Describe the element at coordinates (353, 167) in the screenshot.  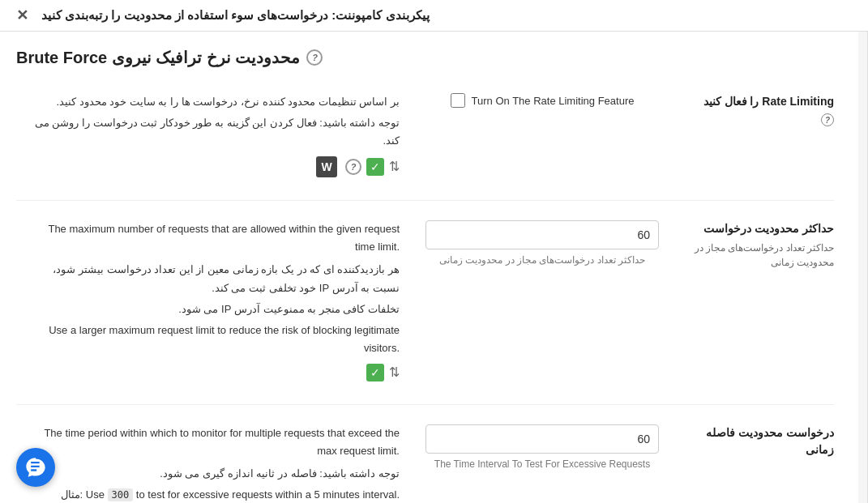
I see `help-icon-toggle: ?` at that location.